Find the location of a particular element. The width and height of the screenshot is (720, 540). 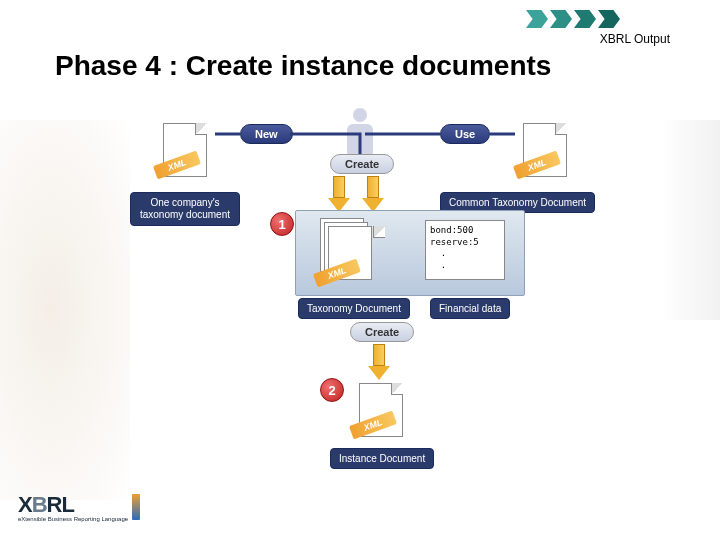

page-title: Phase 4 : Create instance documents is located at coordinates (303, 66).